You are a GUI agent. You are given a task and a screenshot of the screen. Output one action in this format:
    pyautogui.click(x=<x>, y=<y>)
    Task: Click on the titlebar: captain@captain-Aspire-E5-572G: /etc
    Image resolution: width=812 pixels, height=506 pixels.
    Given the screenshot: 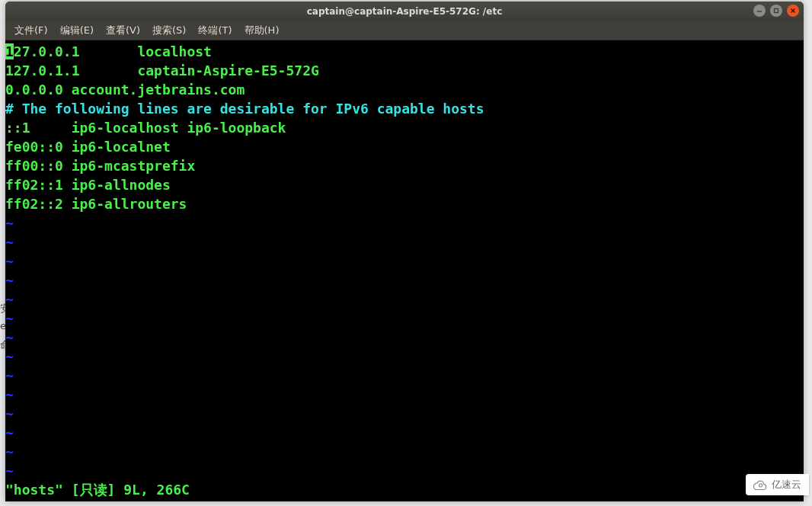 What is the action you would take?
    pyautogui.click(x=404, y=11)
    